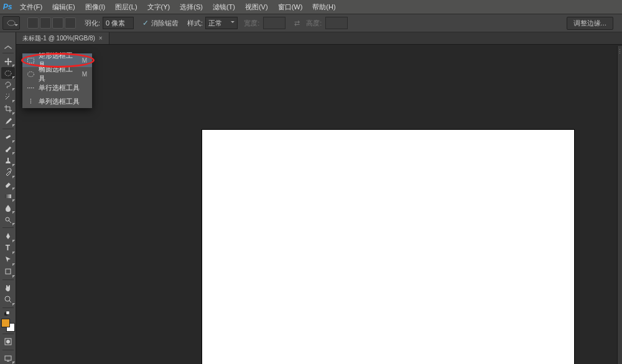 Image resolution: width=622 pixels, height=364 pixels. Describe the element at coordinates (159, 7) in the screenshot. I see `menu-type: 文字(Y)` at that location.